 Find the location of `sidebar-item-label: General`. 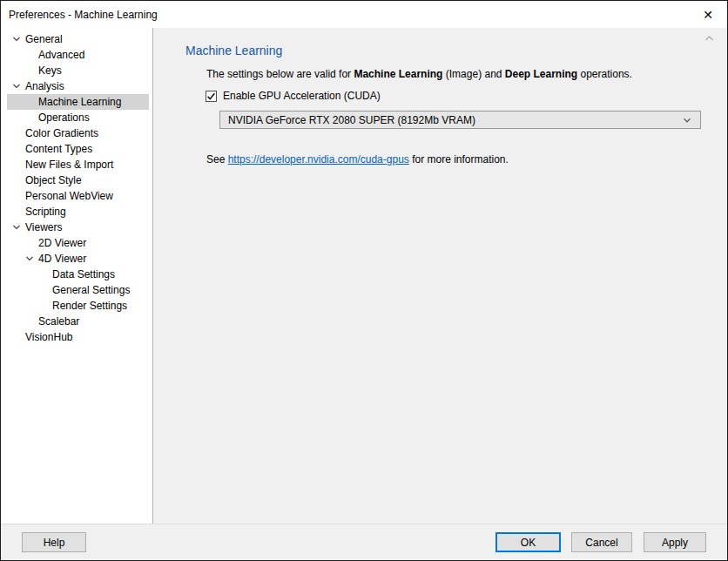

sidebar-item-label: General is located at coordinates (44, 39).